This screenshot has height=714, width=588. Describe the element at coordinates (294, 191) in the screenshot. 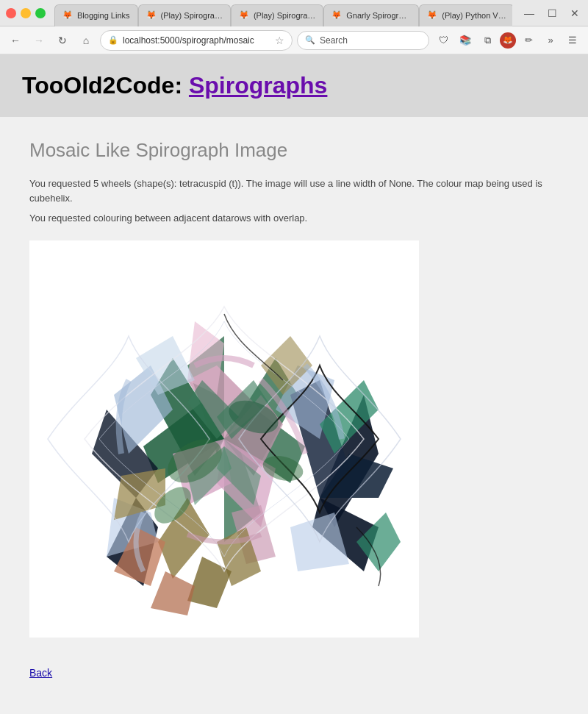

I see `description-line-1: You requested 5 wheels (shape(s): tetrac…` at that location.